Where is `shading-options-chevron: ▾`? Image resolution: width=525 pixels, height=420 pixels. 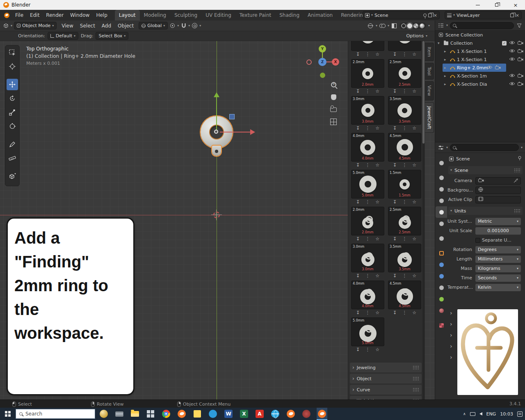 shading-options-chevron: ▾ is located at coordinates (429, 26).